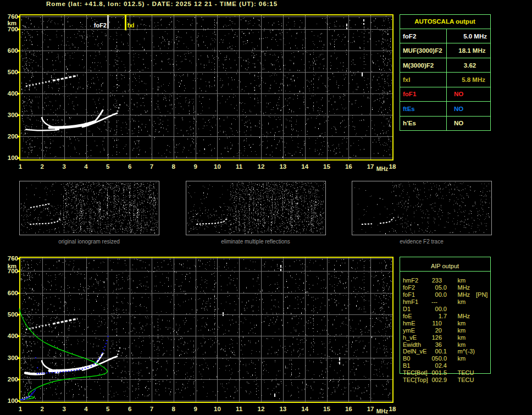 The image size is (532, 415). What do you see at coordinates (437, 280) in the screenshot?
I see `svg-text: 233` at bounding box center [437, 280].